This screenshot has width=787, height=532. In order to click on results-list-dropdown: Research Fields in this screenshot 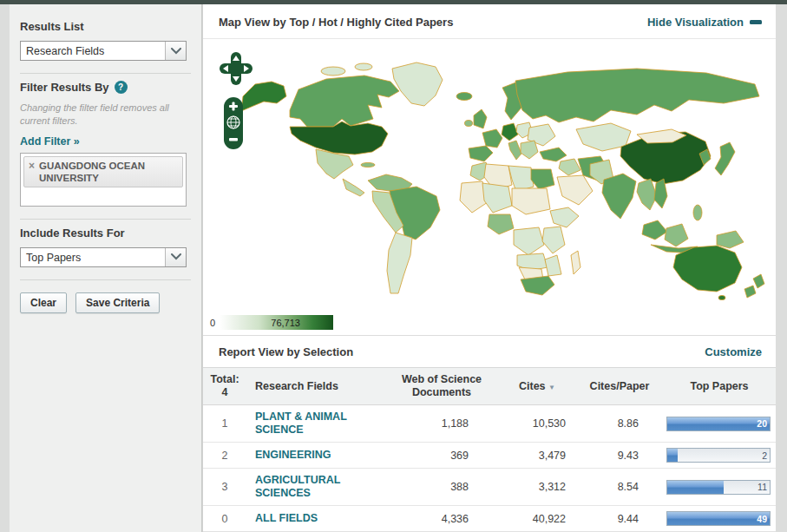, I will do `click(103, 50)`.